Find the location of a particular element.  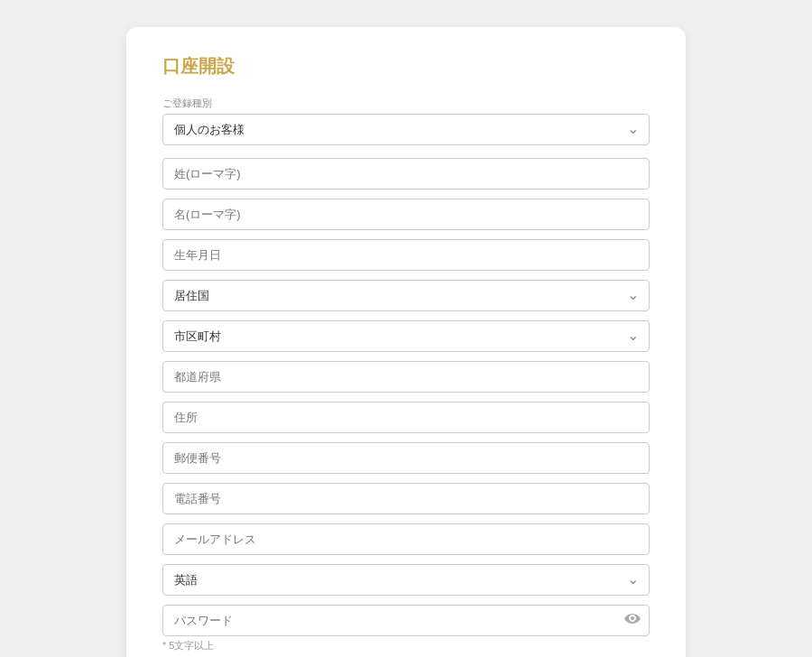

prefecture-group is located at coordinates (406, 377).